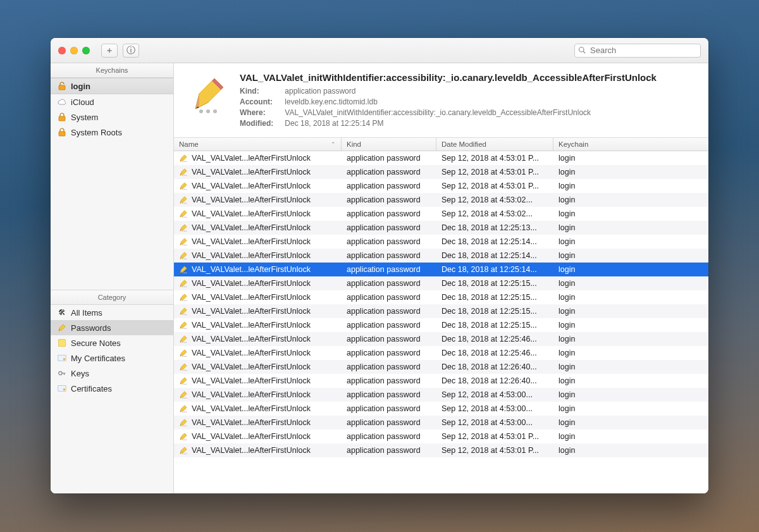  I want to click on window-controls, so click(74, 51).